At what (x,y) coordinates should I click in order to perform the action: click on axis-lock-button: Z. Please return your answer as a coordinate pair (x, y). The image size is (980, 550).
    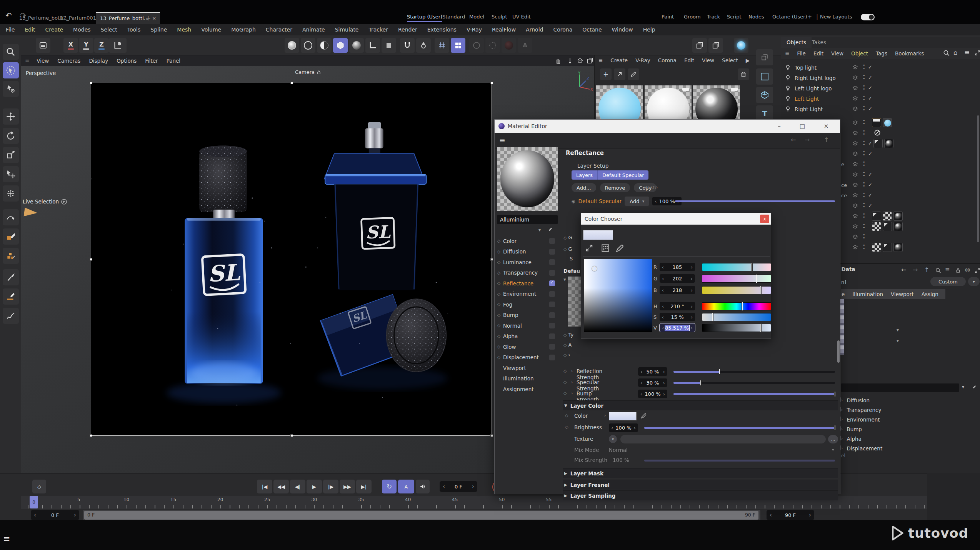
    Looking at the image, I should click on (102, 45).